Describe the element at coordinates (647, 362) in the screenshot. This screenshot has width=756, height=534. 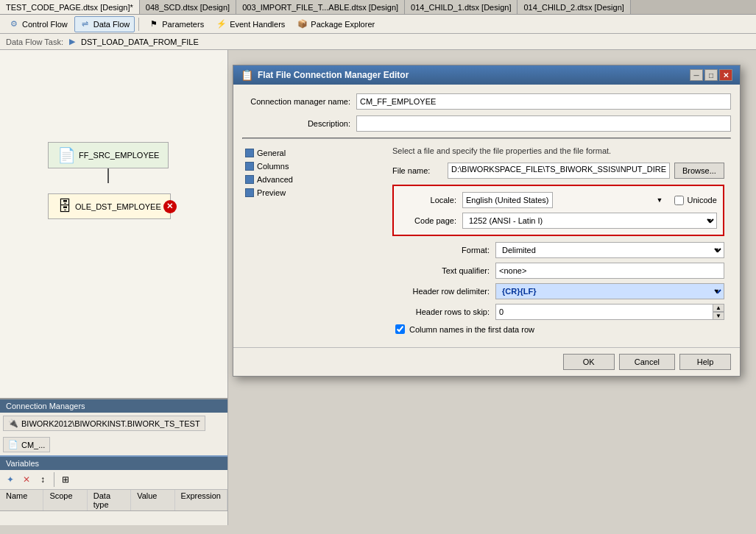
I see `cancel-btn: Cancel` at that location.